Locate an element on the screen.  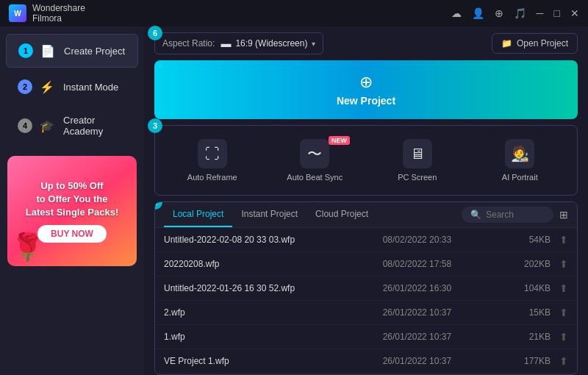
file-name: 1.wfp is located at coordinates (256, 337).